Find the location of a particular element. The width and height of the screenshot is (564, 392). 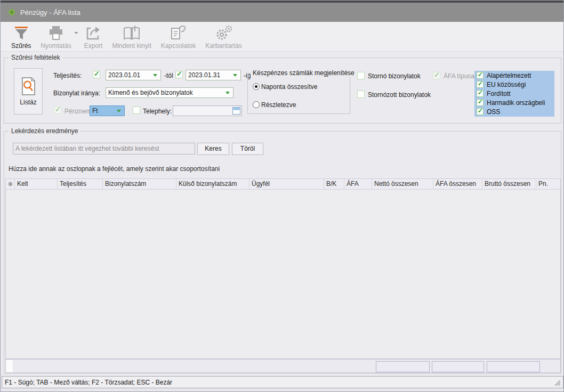

brutto-total-box is located at coordinates (513, 366).